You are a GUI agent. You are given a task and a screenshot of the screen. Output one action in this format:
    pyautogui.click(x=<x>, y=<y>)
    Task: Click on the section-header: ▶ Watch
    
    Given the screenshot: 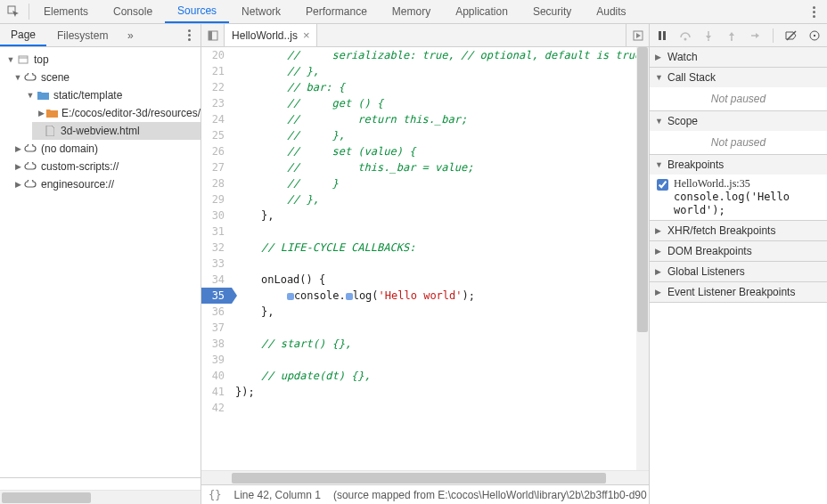 What is the action you would take?
    pyautogui.click(x=738, y=57)
    